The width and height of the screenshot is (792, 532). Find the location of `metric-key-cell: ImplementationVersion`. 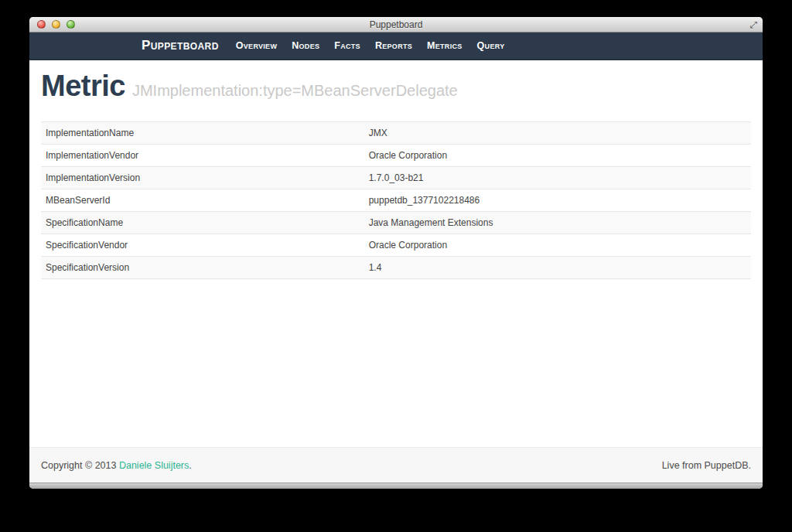

metric-key-cell: ImplementationVersion is located at coordinates (203, 178).